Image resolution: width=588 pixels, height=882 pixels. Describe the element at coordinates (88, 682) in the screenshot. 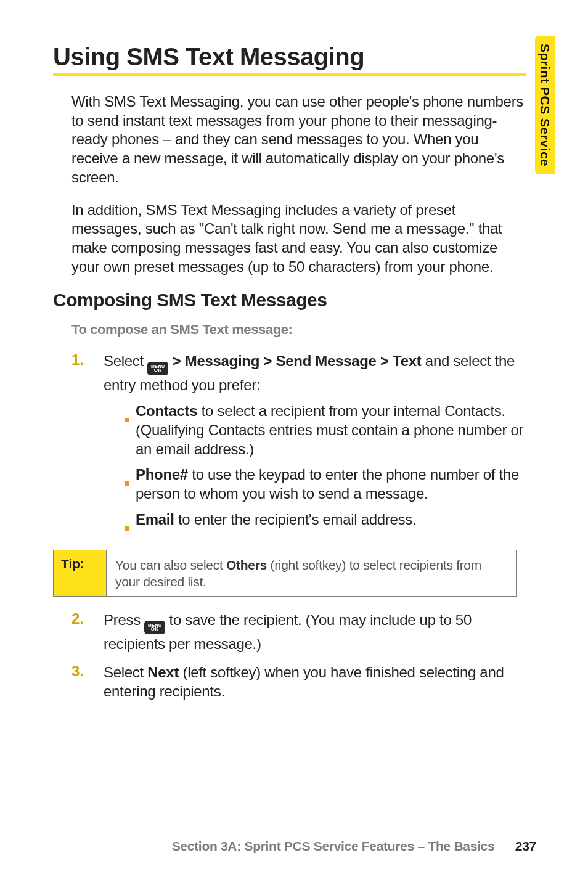

I see `step-number: 3.` at that location.